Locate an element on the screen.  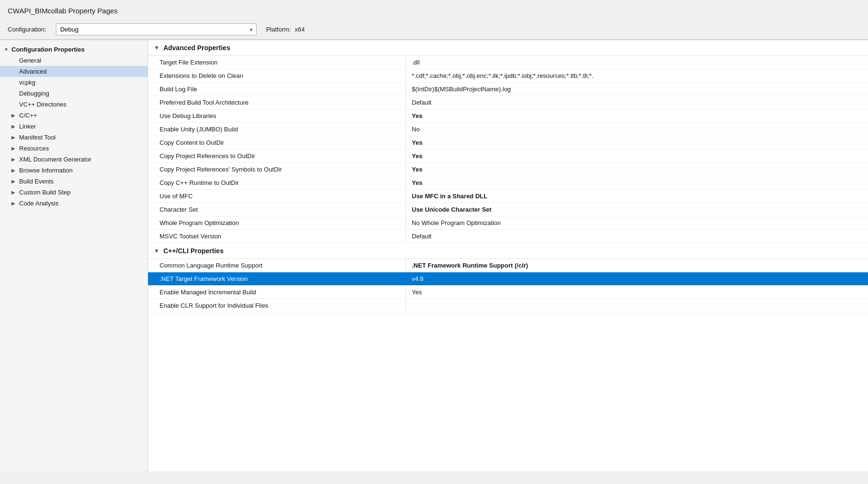
table-row: Character Set Use Unicode Character Set is located at coordinates (508, 210).